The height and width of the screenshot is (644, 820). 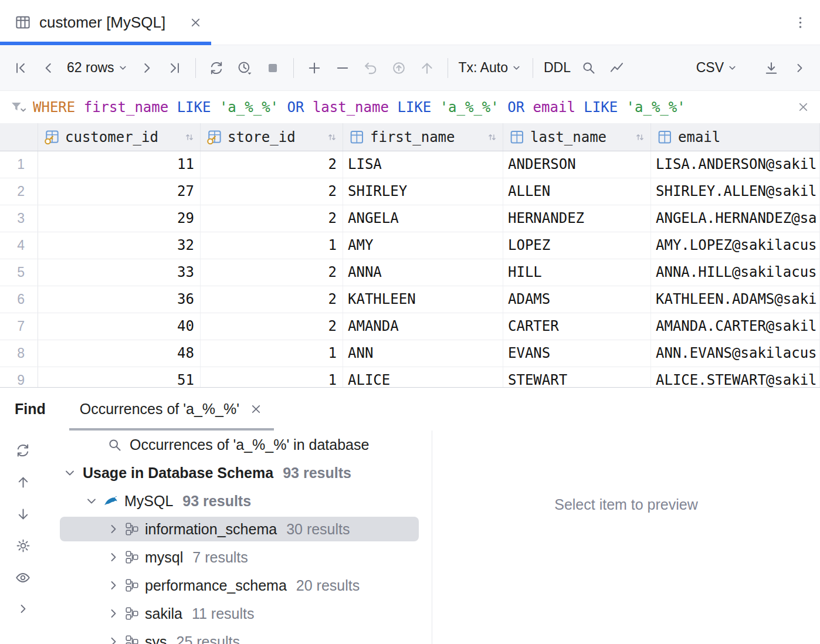 I want to click on push-button, so click(x=427, y=68).